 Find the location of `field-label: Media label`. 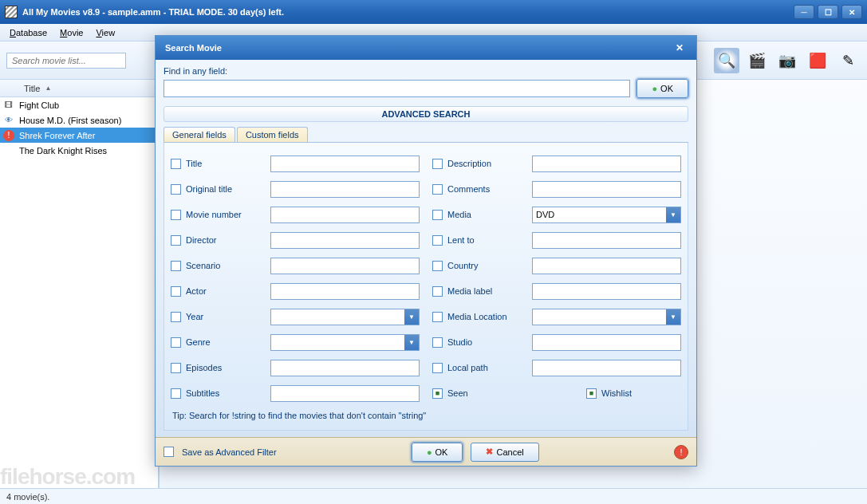

field-label: Media label is located at coordinates (487, 291).